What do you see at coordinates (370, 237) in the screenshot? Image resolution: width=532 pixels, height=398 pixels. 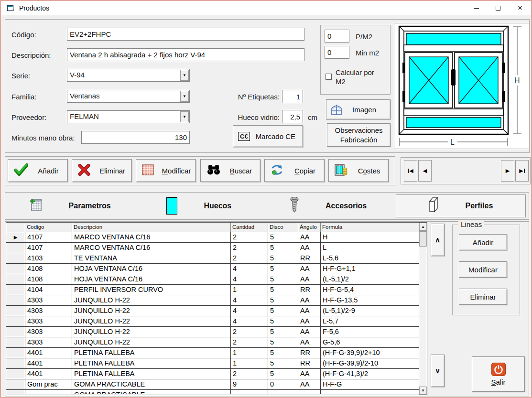 I see `table-cell: H` at bounding box center [370, 237].